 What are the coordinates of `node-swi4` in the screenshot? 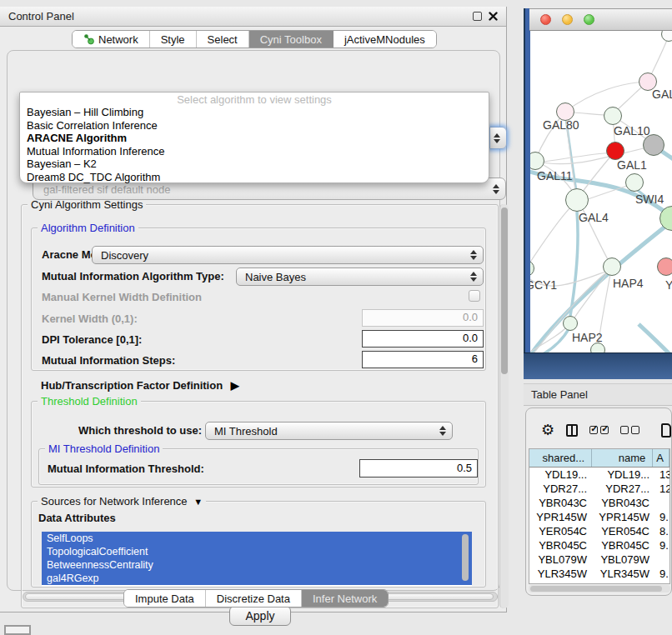 It's located at (634, 182).